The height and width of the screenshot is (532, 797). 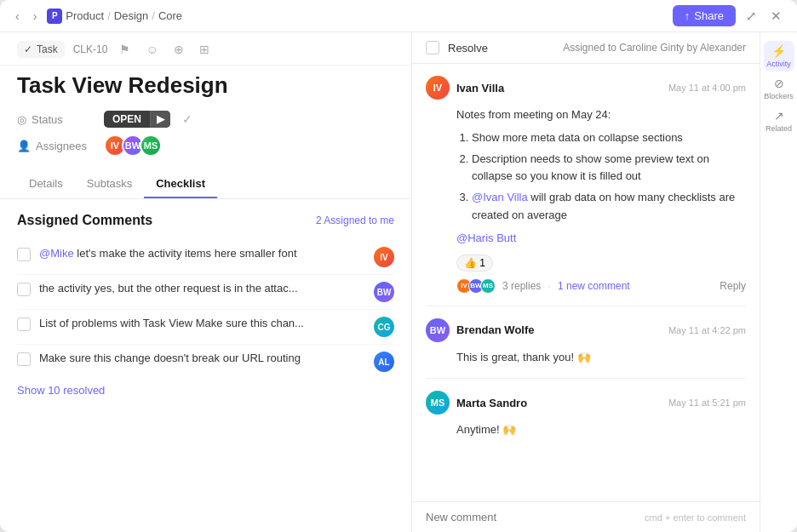 I want to click on comment-ivan-time: May 11 at 4:00 pm, so click(x=707, y=88).